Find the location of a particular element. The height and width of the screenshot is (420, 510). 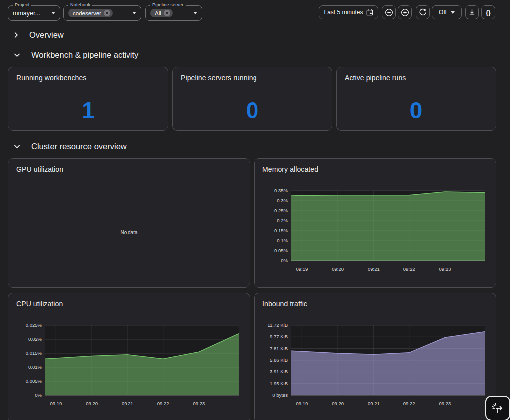

download-button is located at coordinates (472, 12).